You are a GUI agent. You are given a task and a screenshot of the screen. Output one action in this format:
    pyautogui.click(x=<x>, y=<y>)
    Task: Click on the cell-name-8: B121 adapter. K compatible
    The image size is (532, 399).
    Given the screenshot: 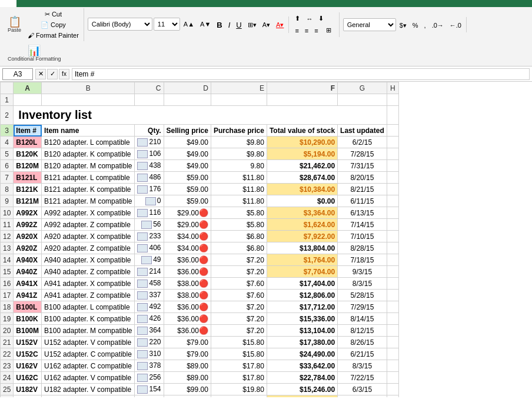 What is the action you would take?
    pyautogui.click(x=88, y=189)
    